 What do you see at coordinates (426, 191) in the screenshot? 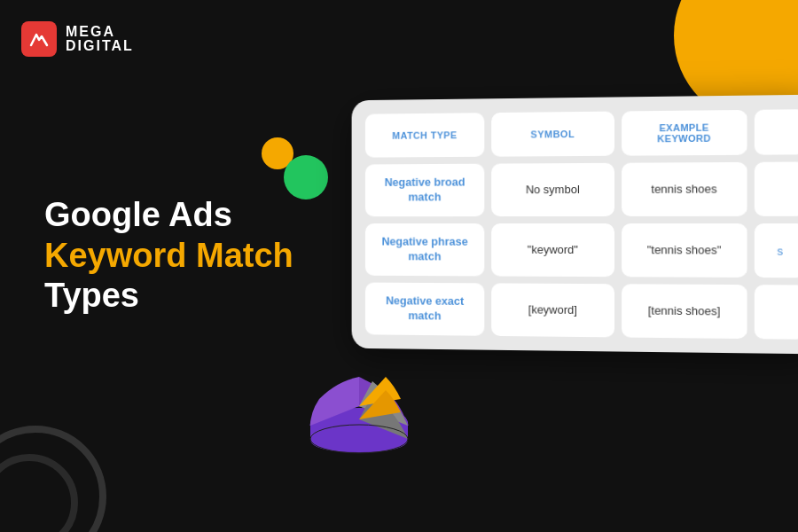
I see `row1-match-type: Negative broad match` at bounding box center [426, 191].